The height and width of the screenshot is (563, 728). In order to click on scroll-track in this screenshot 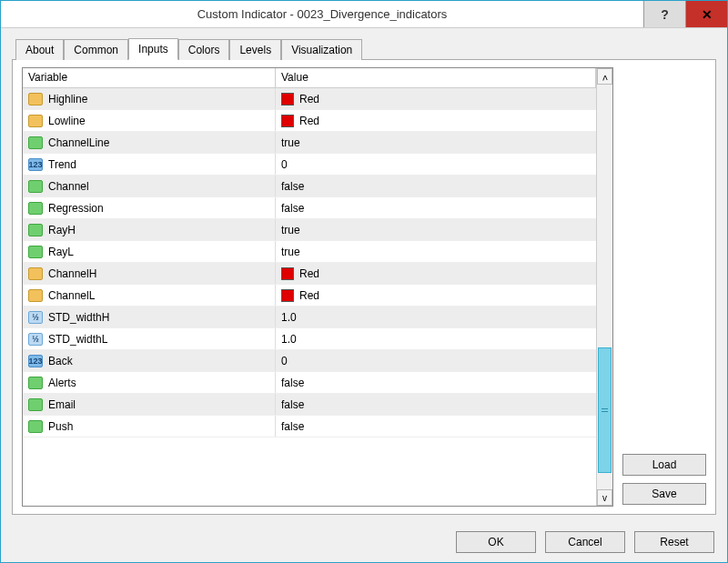, I will do `click(604, 287)`.